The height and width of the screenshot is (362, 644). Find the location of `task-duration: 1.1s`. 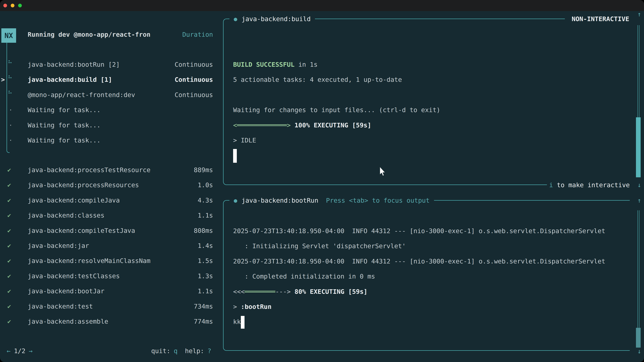

task-duration: 1.1s is located at coordinates (205, 291).